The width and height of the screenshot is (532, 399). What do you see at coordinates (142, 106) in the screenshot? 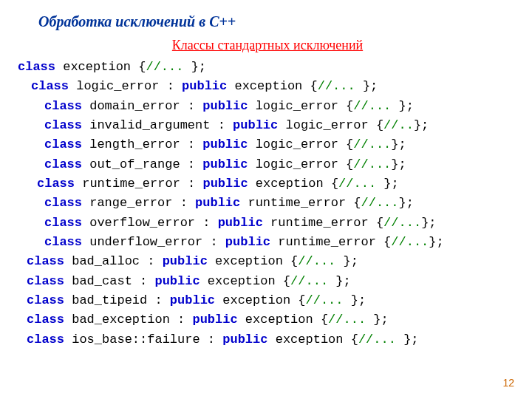
I see `code-seg: domain_error :` at bounding box center [142, 106].